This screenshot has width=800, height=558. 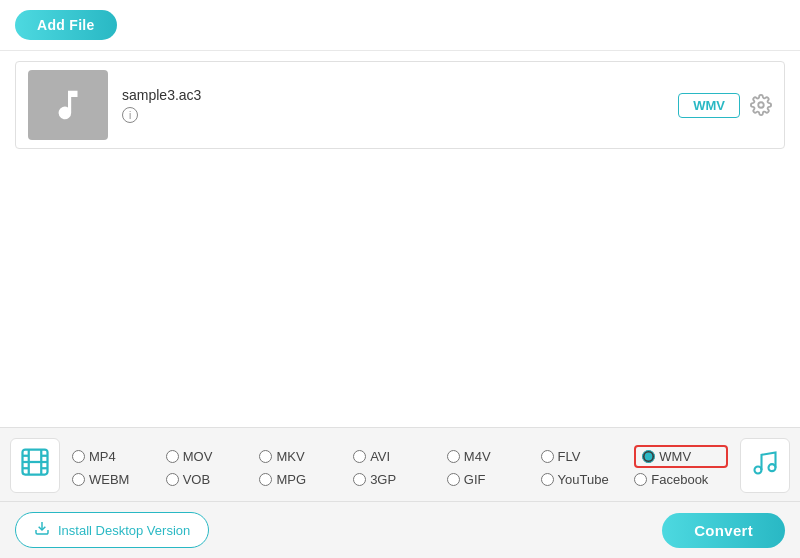 I want to click on info-icon: i, so click(x=130, y=115).